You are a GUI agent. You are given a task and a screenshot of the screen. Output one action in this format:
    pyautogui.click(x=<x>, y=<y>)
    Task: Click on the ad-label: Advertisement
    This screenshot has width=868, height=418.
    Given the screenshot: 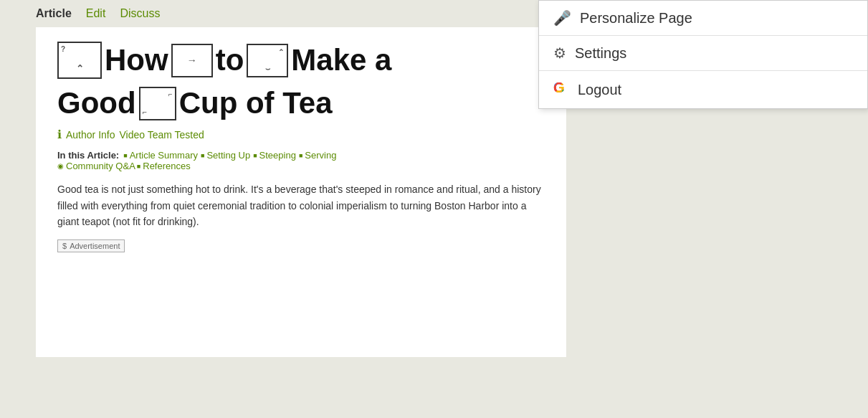 What is the action you would take?
    pyautogui.click(x=95, y=246)
    